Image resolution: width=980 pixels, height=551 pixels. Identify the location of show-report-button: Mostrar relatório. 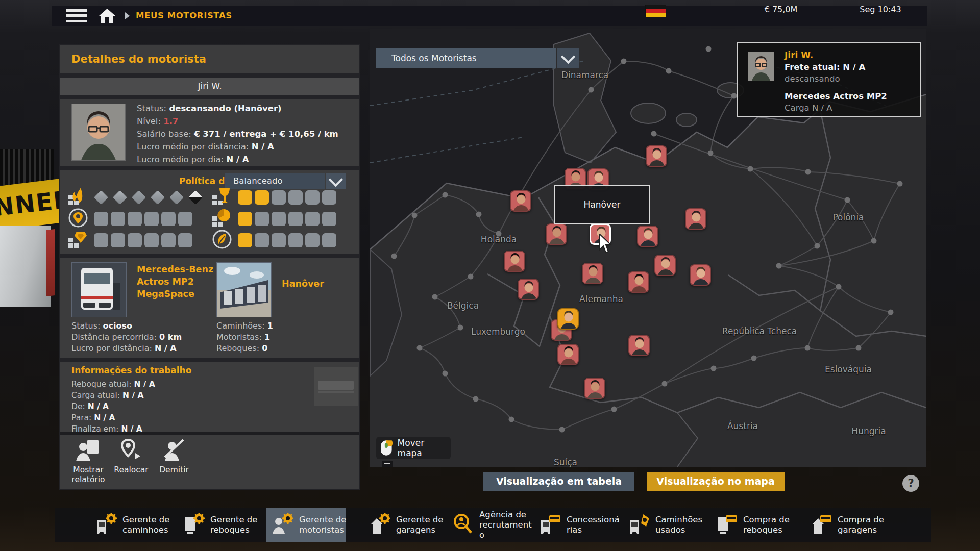
(88, 462).